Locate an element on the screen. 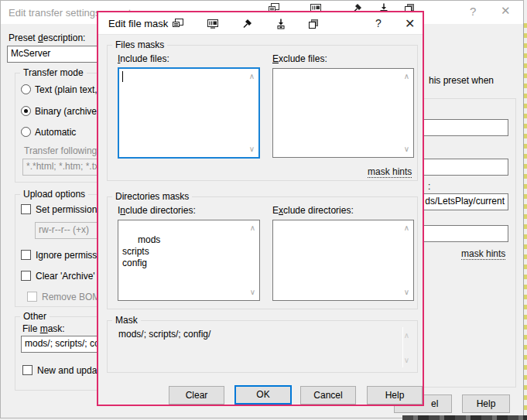 The image size is (527, 420). copy-window-icon is located at coordinates (313, 24).